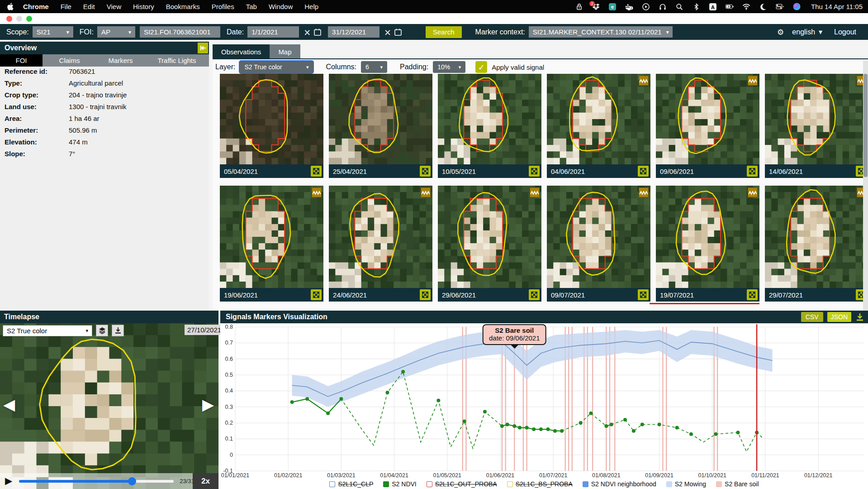 Image resolution: width=868 pixels, height=489 pixels. What do you see at coordinates (118, 331) in the screenshot?
I see `download-frame-icon` at bounding box center [118, 331].